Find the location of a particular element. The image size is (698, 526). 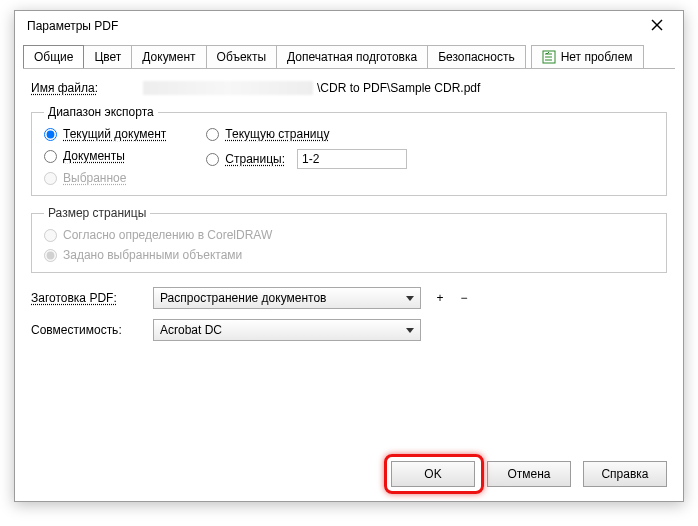

radio-by-definition-label: Согласно определению в CorelDRAW is located at coordinates (168, 235).